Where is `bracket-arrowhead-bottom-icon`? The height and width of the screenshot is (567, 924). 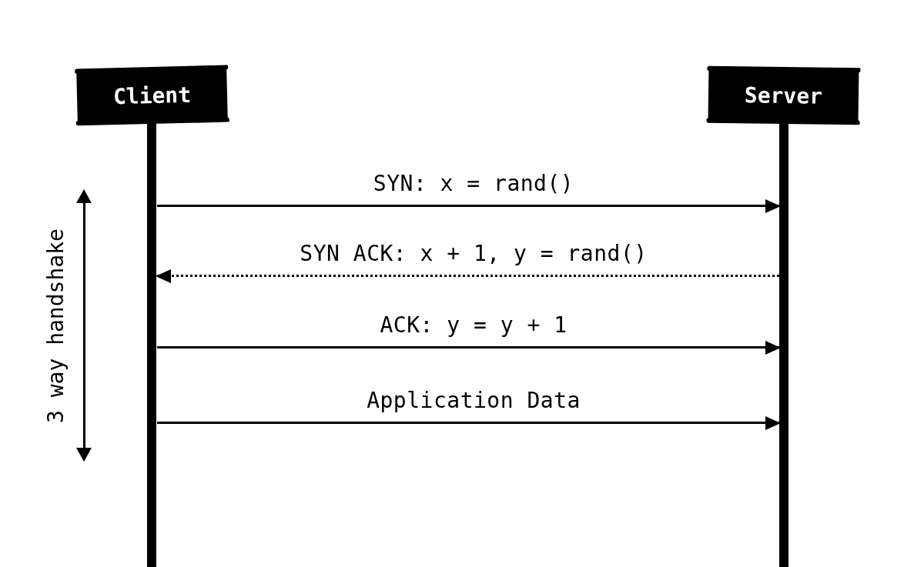
bracket-arrowhead-bottom-icon is located at coordinates (84, 455).